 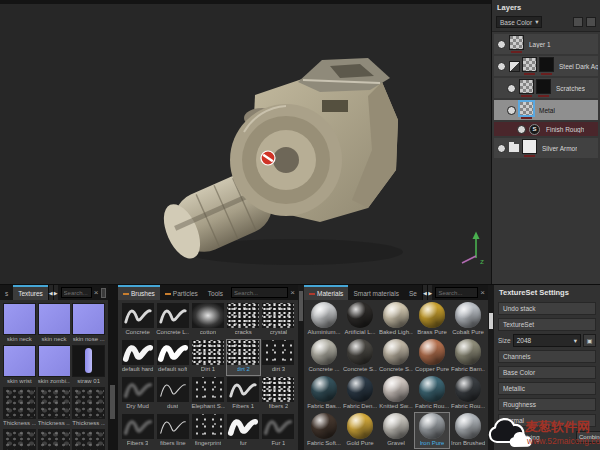 What do you see at coordinates (324, 356) in the screenshot?
I see `material-item: Concrete ...` at bounding box center [324, 356].